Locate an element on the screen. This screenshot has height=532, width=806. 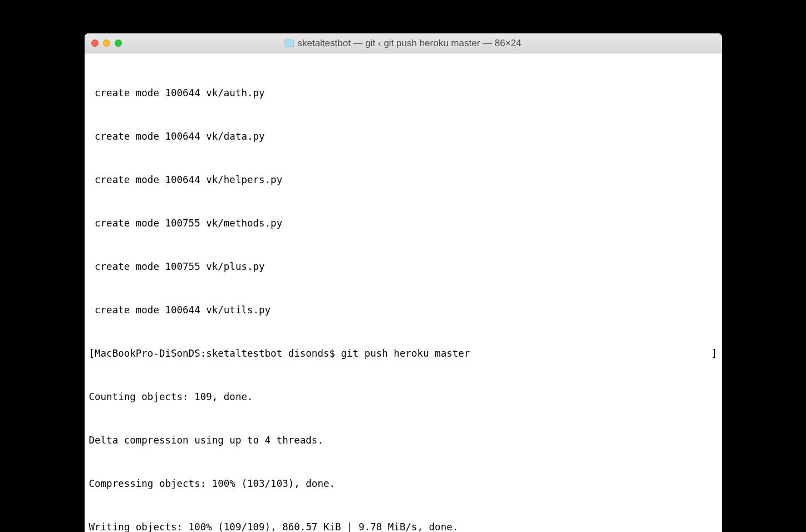
output-line: create mode 100644 vk/auth.py is located at coordinates (403, 93).